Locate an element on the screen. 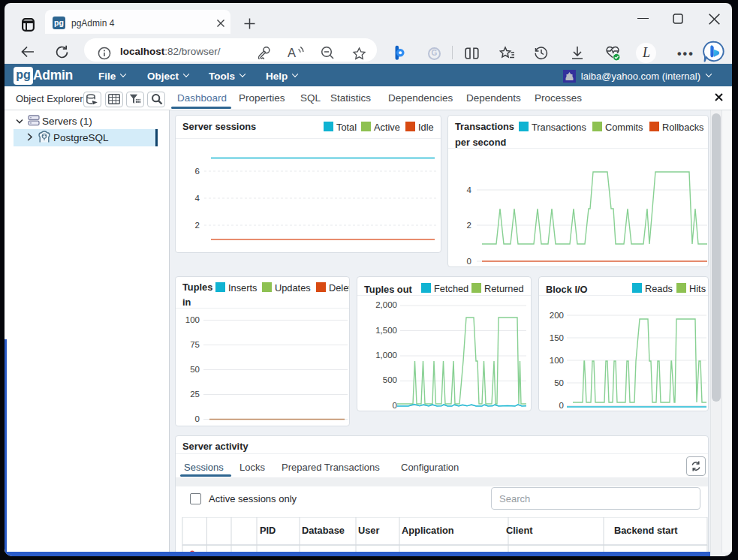 This screenshot has height=560, width=738. svg-text: A is located at coordinates (291, 53).